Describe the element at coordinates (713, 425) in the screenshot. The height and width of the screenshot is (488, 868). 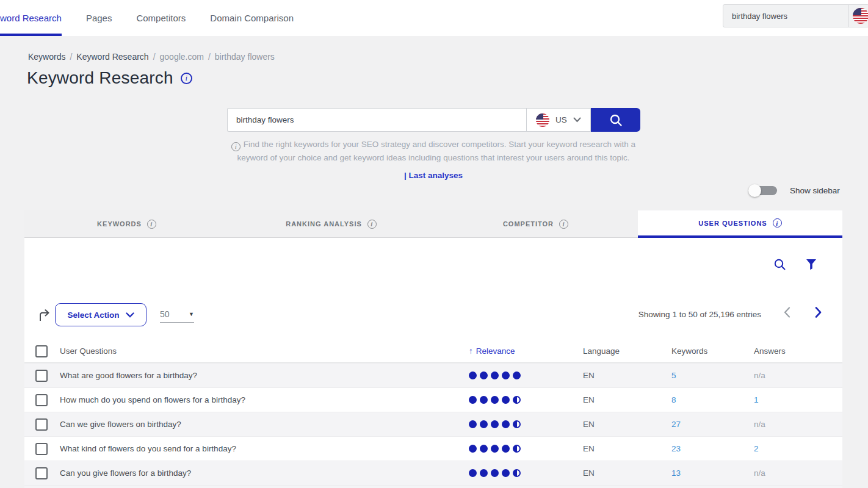
I see `keywords-count-link: 27` at that location.